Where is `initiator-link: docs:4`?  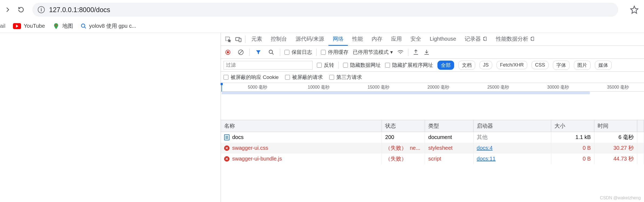 initiator-link: docs:4 is located at coordinates (485, 148).